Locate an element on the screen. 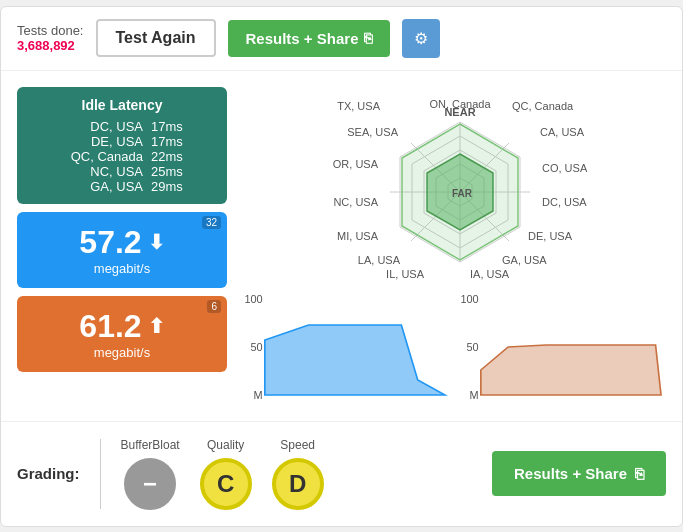 This screenshot has height=532, width=683. results-share-label-bottom: Results + Share is located at coordinates (570, 474).